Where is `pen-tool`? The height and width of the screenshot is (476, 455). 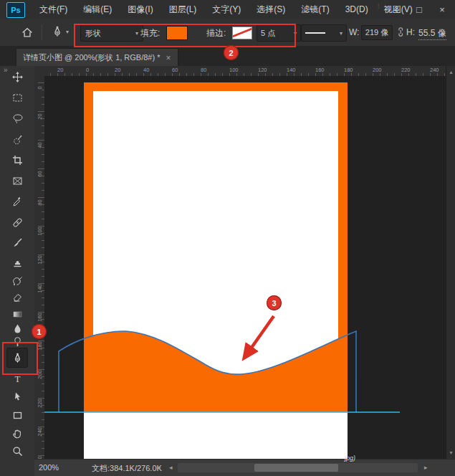 pen-tool is located at coordinates (17, 358).